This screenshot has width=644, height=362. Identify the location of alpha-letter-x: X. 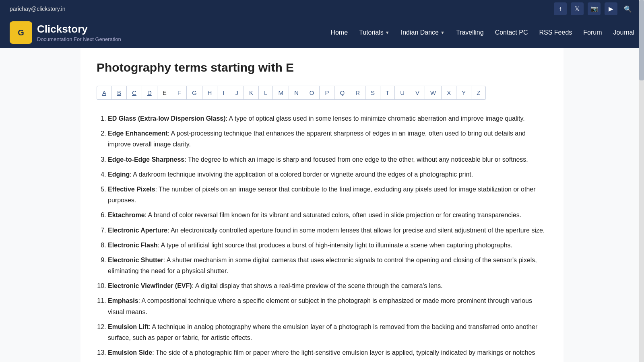
(449, 93).